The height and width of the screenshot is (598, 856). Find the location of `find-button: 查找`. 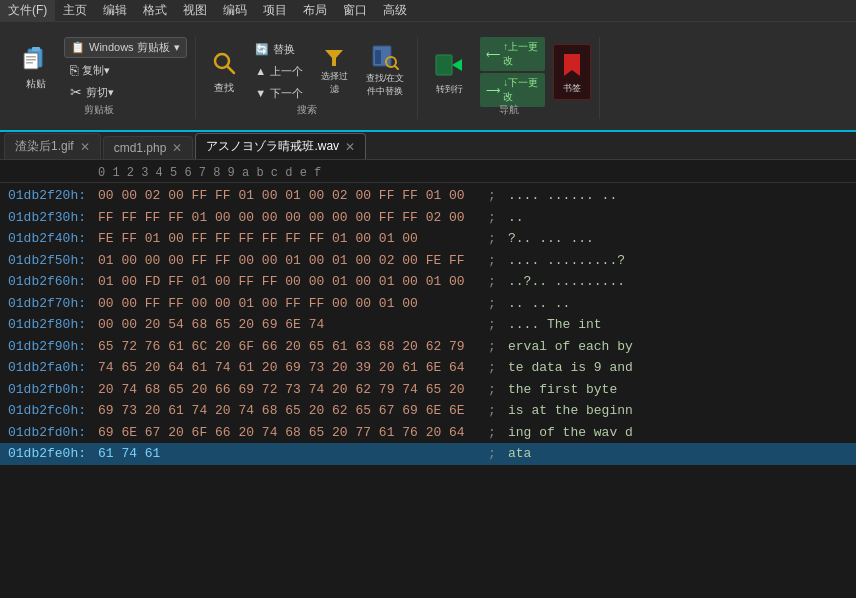

find-button: 查找 is located at coordinates (224, 71).